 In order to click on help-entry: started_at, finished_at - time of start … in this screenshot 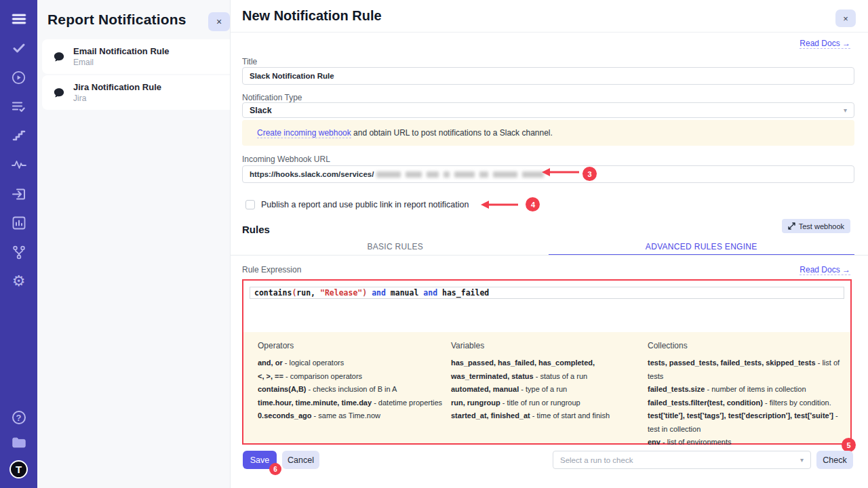, I will do `click(547, 416)`.